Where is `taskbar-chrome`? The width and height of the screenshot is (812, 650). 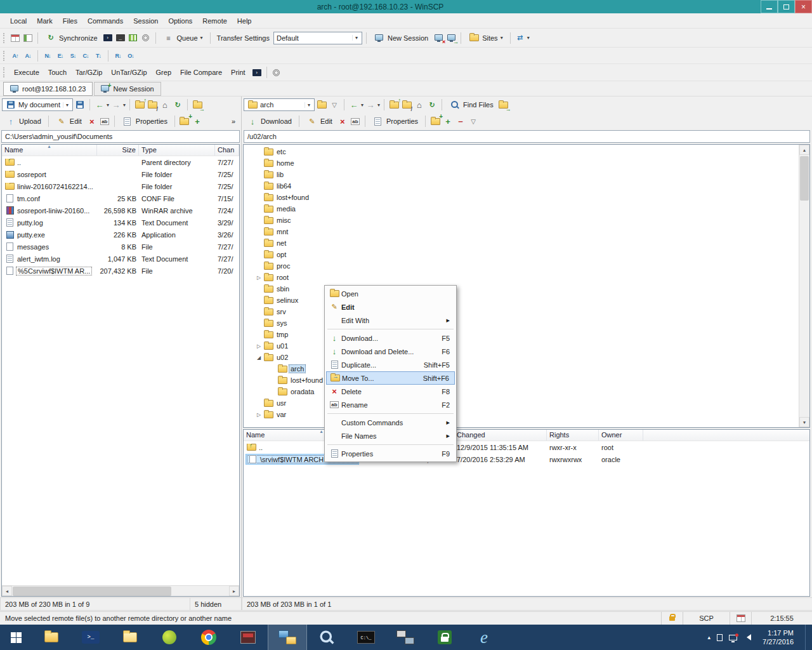
taskbar-chrome is located at coordinates (209, 637).